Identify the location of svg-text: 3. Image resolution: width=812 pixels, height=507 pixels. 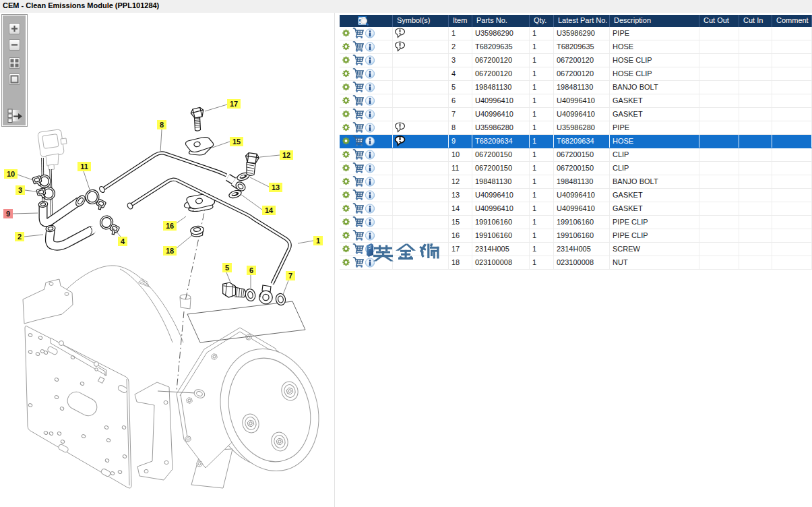
(20, 190).